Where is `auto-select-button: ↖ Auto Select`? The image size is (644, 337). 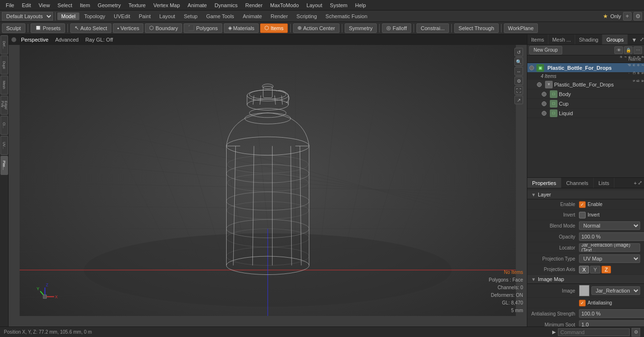 auto-select-button: ↖ Auto Select is located at coordinates (91, 28).